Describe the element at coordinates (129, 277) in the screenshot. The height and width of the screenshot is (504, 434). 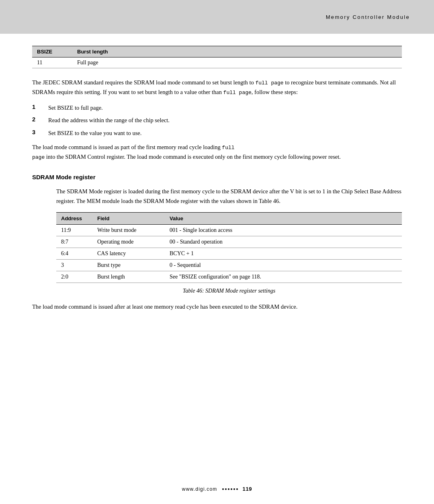
I see `field-cell: Burst length` at that location.